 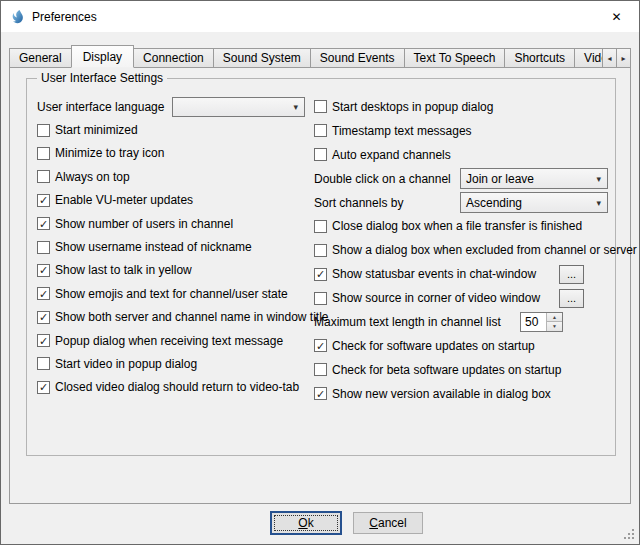 I want to click on double-click-combobox: Join or leave ▾, so click(x=534, y=178).